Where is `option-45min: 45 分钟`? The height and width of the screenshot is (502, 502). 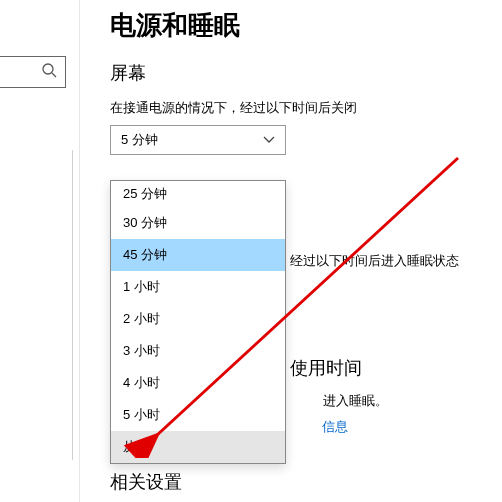 option-45min: 45 分钟 is located at coordinates (198, 255).